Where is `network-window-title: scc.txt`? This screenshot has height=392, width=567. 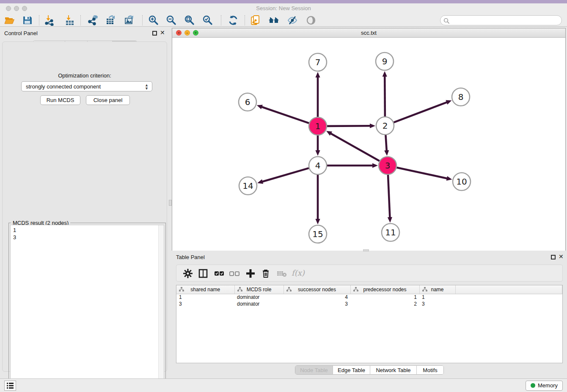 network-window-title: scc.txt is located at coordinates (369, 33).